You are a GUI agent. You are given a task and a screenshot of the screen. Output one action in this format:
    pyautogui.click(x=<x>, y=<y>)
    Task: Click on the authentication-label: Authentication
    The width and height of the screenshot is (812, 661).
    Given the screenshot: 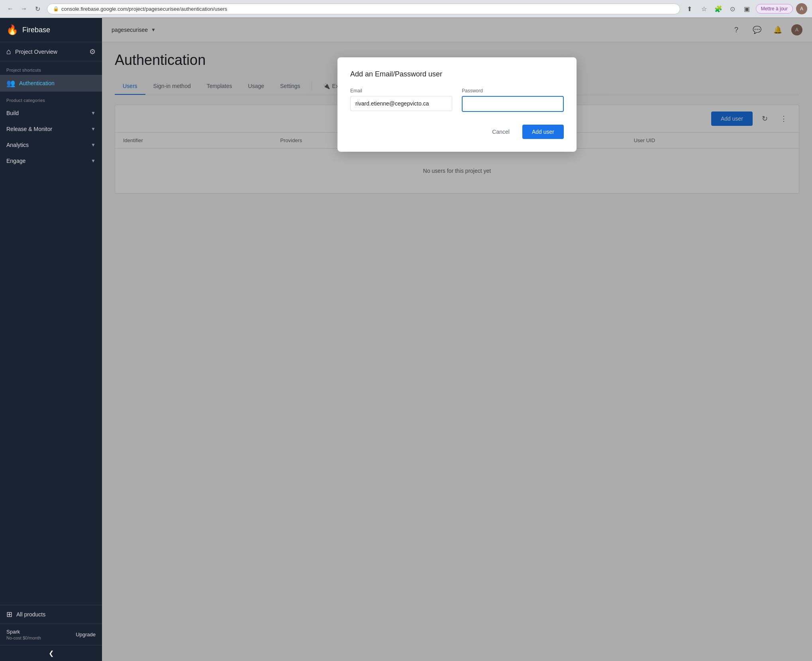 What is the action you would take?
    pyautogui.click(x=57, y=83)
    